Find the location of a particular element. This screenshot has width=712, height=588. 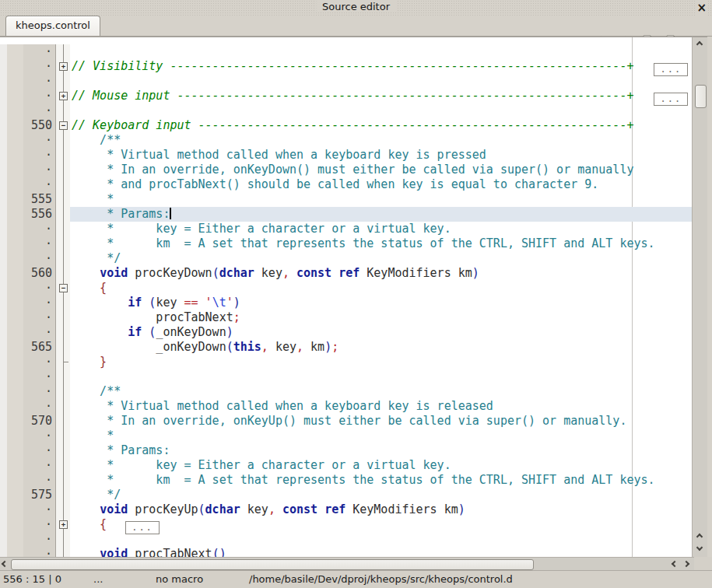

scroll-down-icon is located at coordinates (700, 548).